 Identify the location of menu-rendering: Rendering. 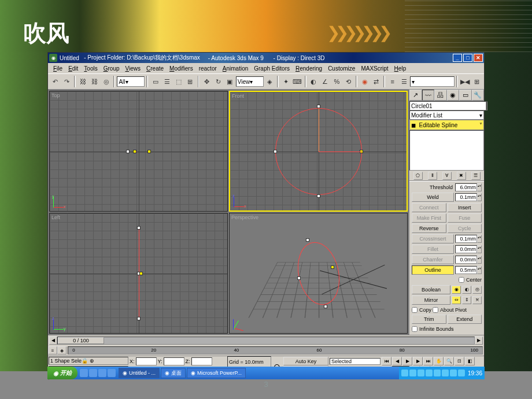
(309, 68).